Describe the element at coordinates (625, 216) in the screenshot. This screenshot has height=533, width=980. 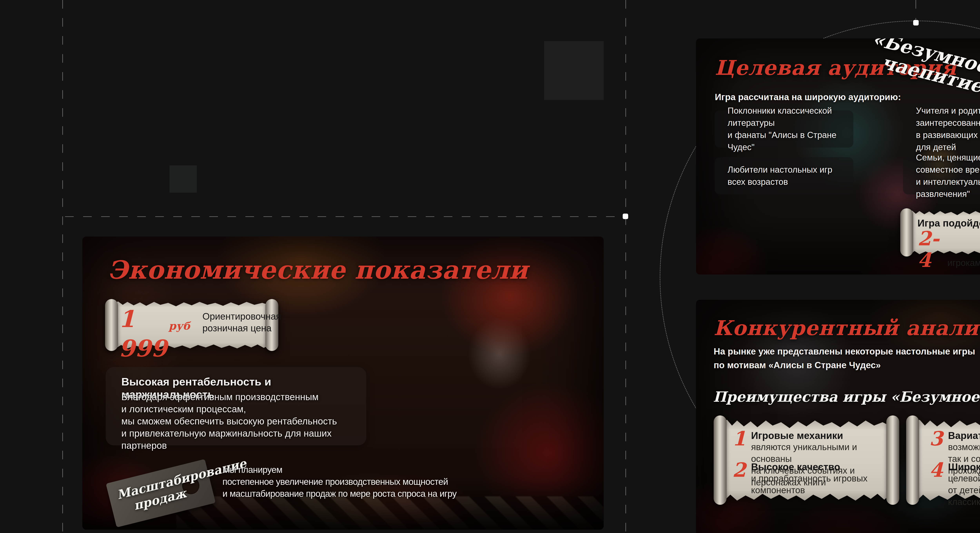
I see `selection-handle-center` at that location.